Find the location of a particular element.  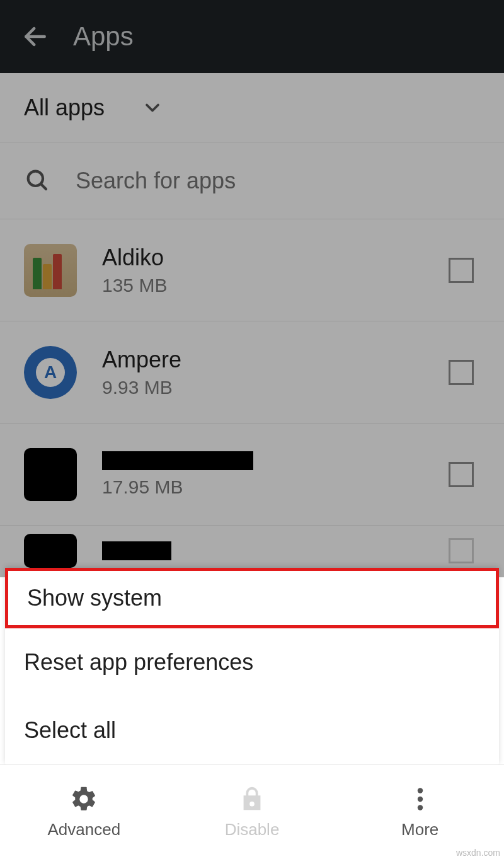

filter-dropdown: All apps is located at coordinates (252, 108).